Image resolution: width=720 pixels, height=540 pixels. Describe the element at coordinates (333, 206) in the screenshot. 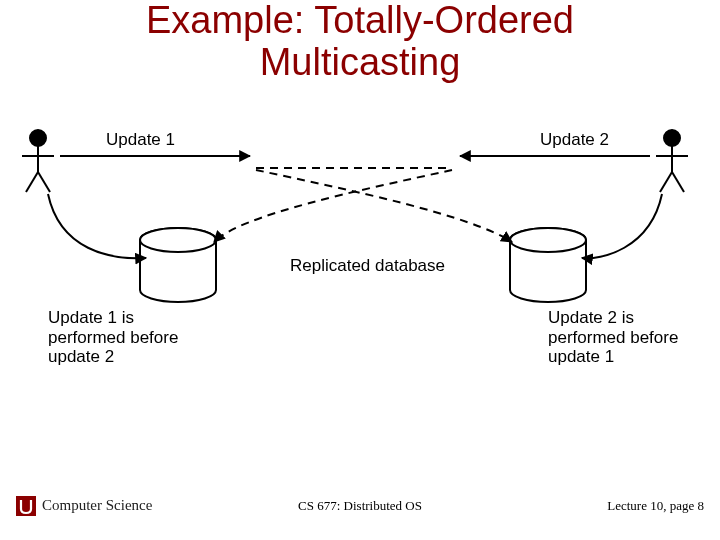

I see `arrow-update2-to-left-db` at that location.